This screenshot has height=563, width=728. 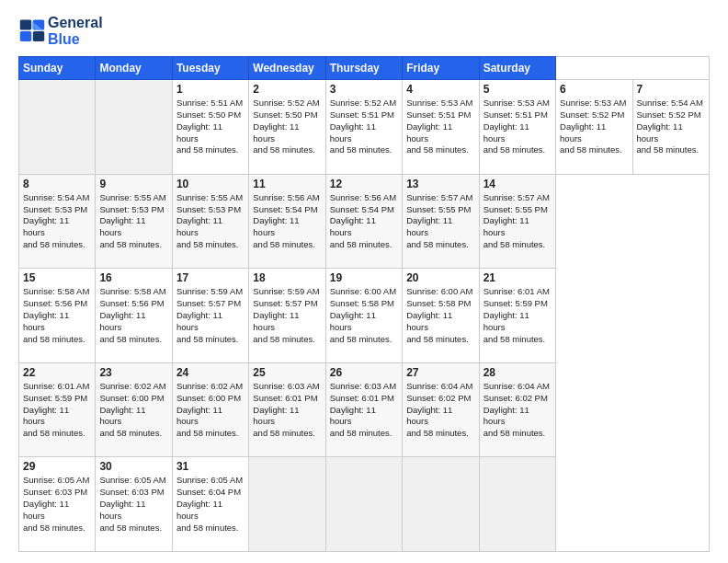 What do you see at coordinates (57, 221) in the screenshot?
I see `calendar-cell: 8Sunrise: 5:54 AMSunset: 5:53 PMDaylight…` at bounding box center [57, 221].